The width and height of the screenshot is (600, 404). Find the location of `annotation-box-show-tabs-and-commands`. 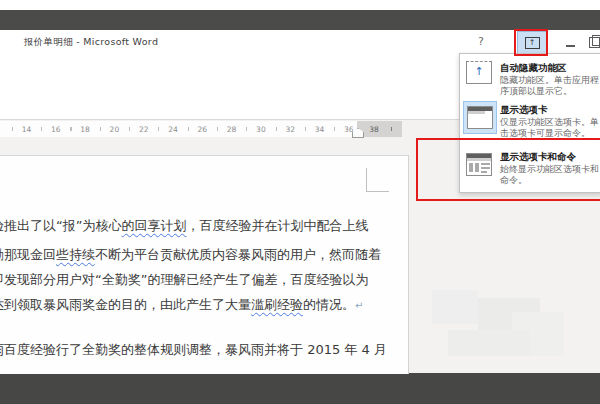

annotation-box-show-tabs-and-commands is located at coordinates (508, 170).